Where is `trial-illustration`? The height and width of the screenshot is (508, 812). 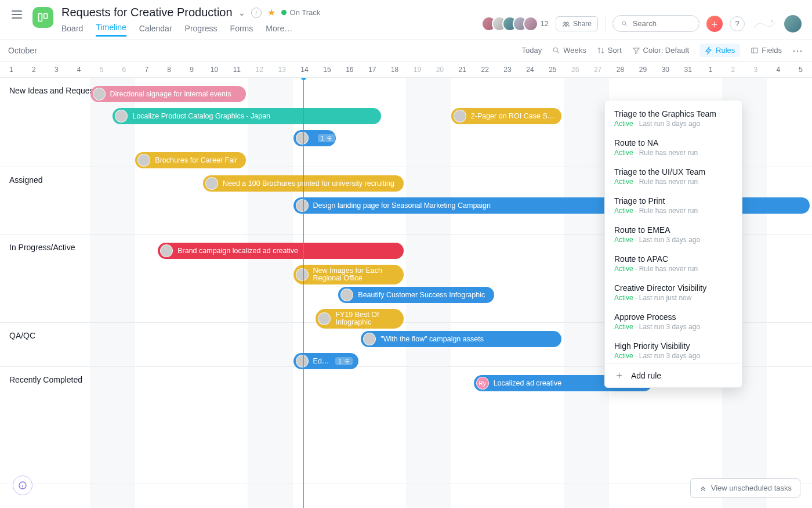
trial-illustration is located at coordinates (764, 24).